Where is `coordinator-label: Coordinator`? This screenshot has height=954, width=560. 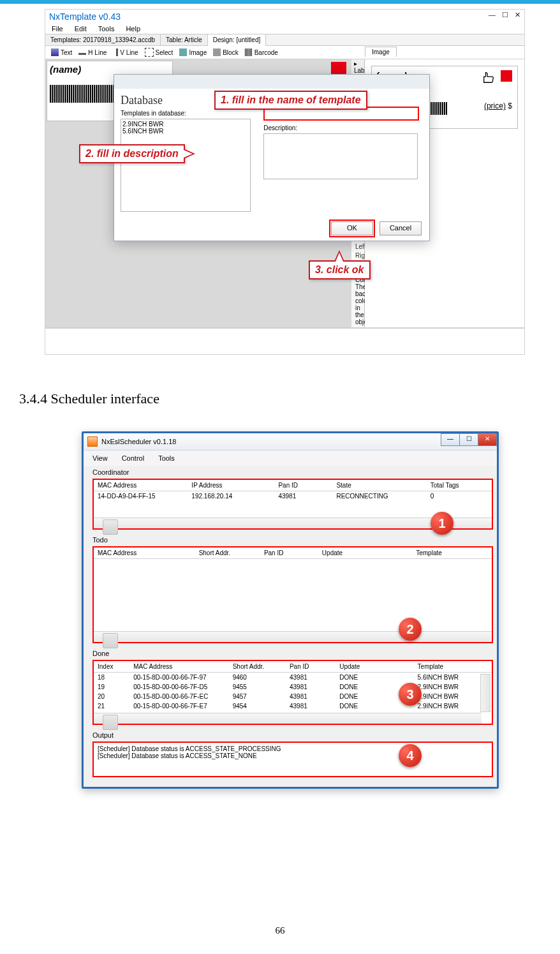 coordinator-label: Coordinator is located at coordinates (293, 472).